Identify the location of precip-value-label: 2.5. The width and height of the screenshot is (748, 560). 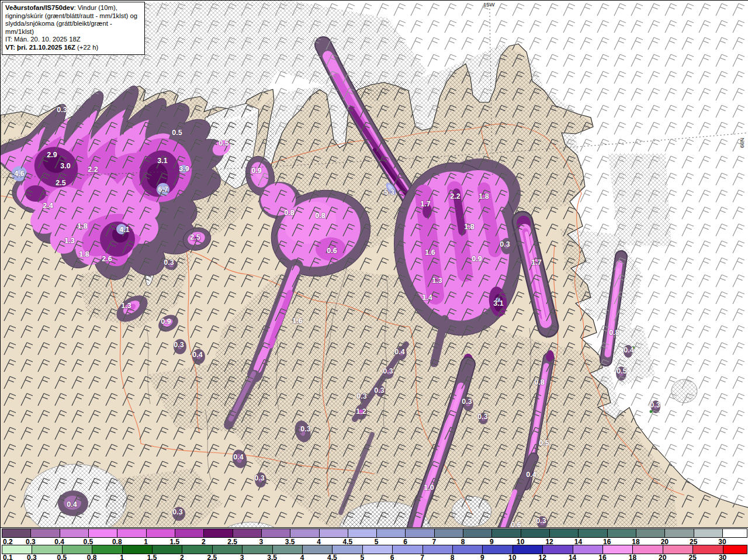
(61, 183).